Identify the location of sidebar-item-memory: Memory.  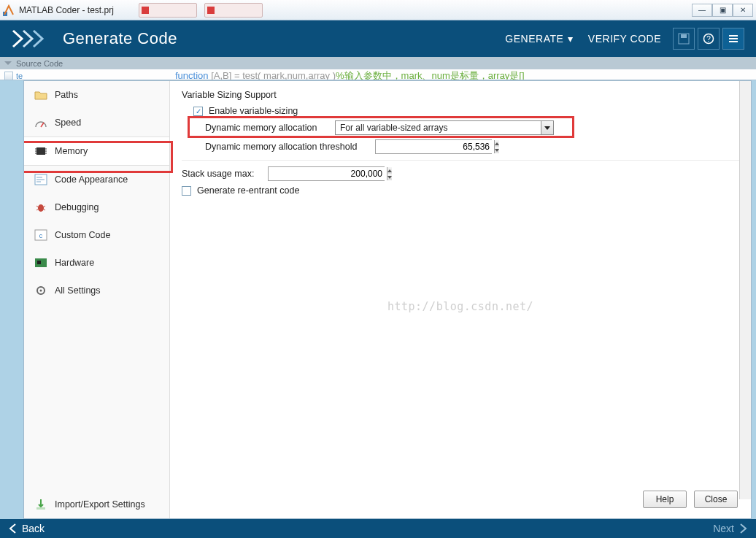
(96, 151).